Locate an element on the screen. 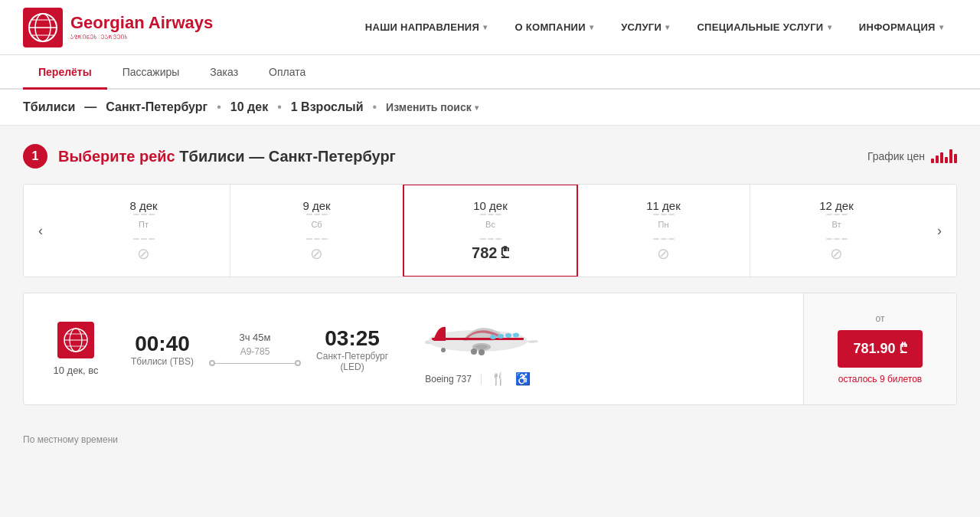 The image size is (980, 517). section-left: 1 Выберите рейс Тбилиси — Санкт-Петербур… is located at coordinates (210, 156).